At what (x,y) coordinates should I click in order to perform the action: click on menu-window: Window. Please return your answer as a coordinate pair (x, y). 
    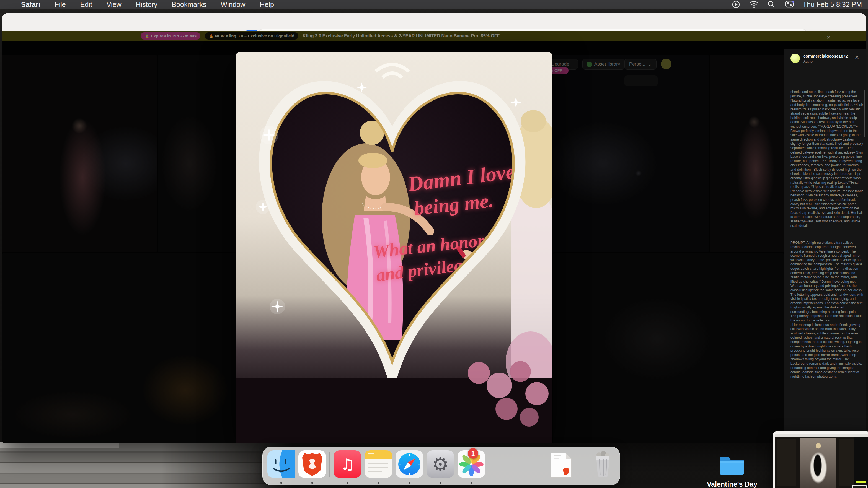
    Looking at the image, I should click on (233, 5).